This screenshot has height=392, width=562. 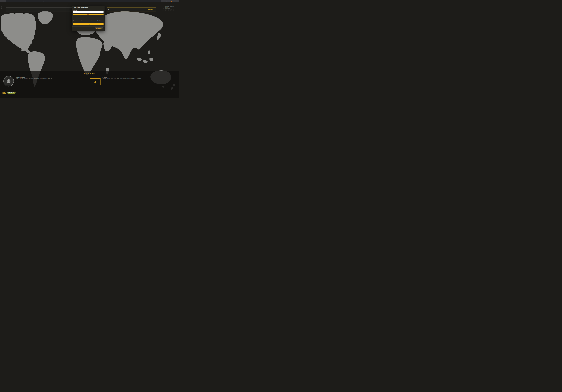 I want to click on weaknesses-label: Most Critical Weaknesses, so click(x=172, y=6).